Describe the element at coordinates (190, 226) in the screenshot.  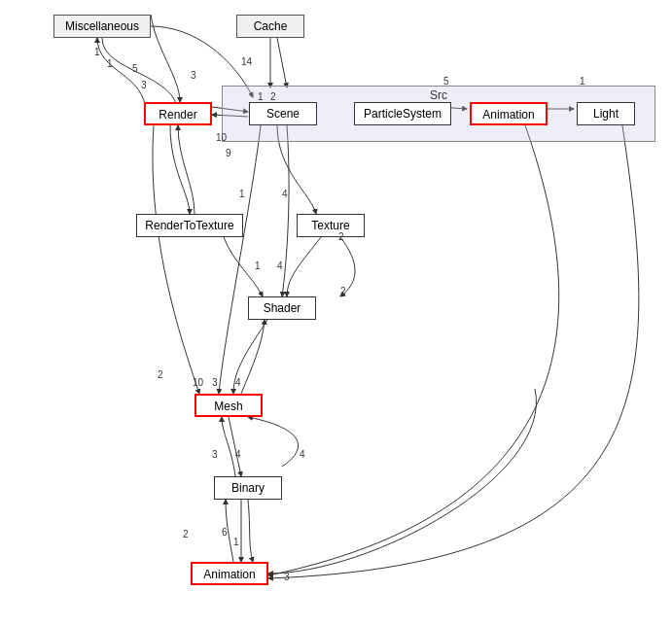
I see `render-to-texture-node: RenderToTexture` at that location.